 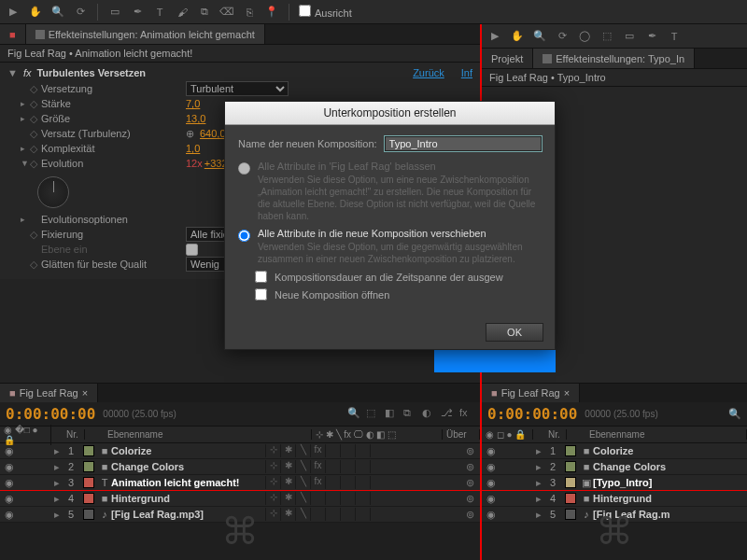 I want to click on amount-value: 7,0, so click(x=192, y=104).